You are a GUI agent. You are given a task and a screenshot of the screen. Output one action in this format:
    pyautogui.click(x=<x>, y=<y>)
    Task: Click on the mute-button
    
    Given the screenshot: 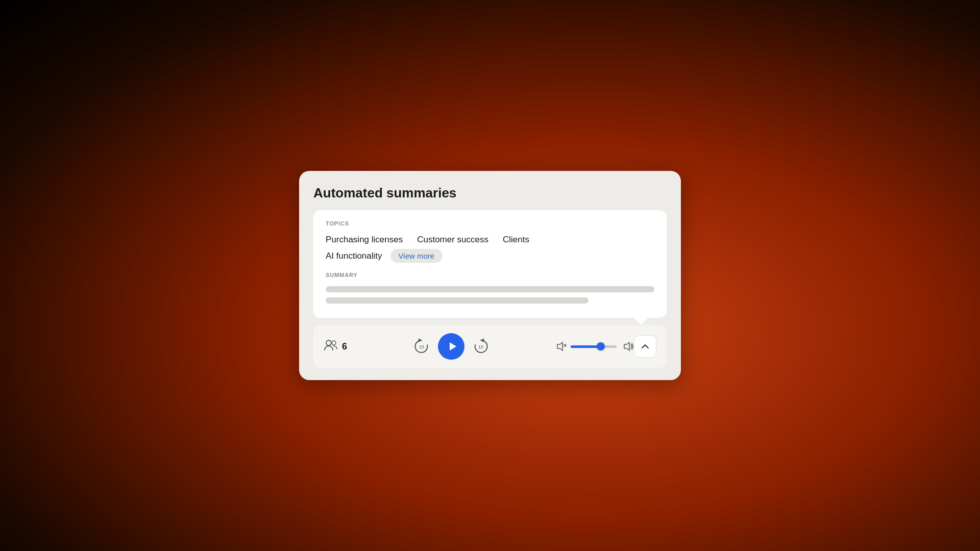 What is the action you would take?
    pyautogui.click(x=561, y=346)
    